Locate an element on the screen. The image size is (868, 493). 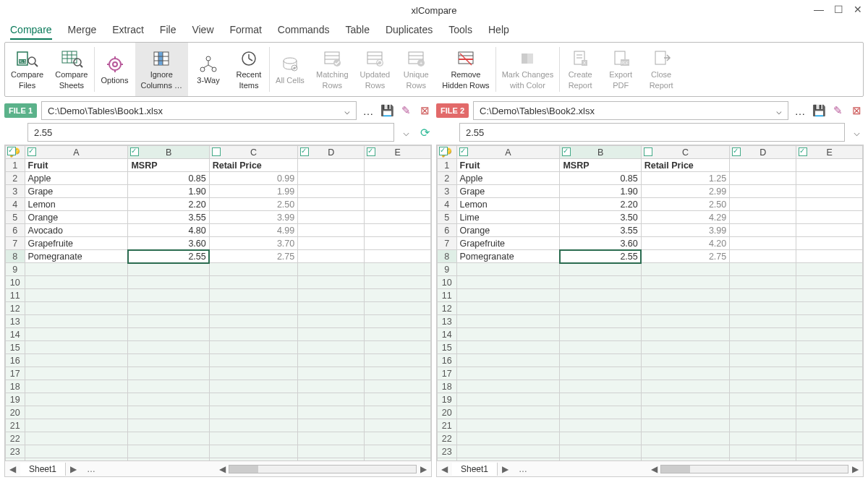
cell: Lemon is located at coordinates (508, 205).